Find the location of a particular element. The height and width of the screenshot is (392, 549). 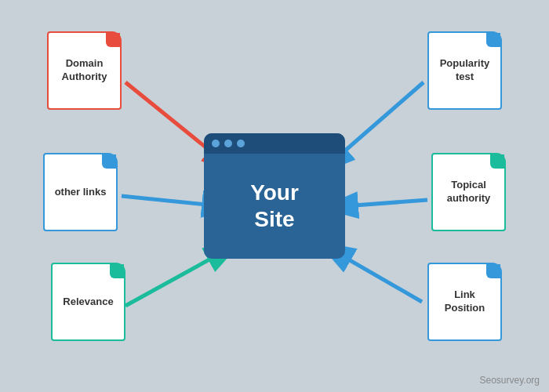

link-position-label: Link Position is located at coordinates (464, 302).